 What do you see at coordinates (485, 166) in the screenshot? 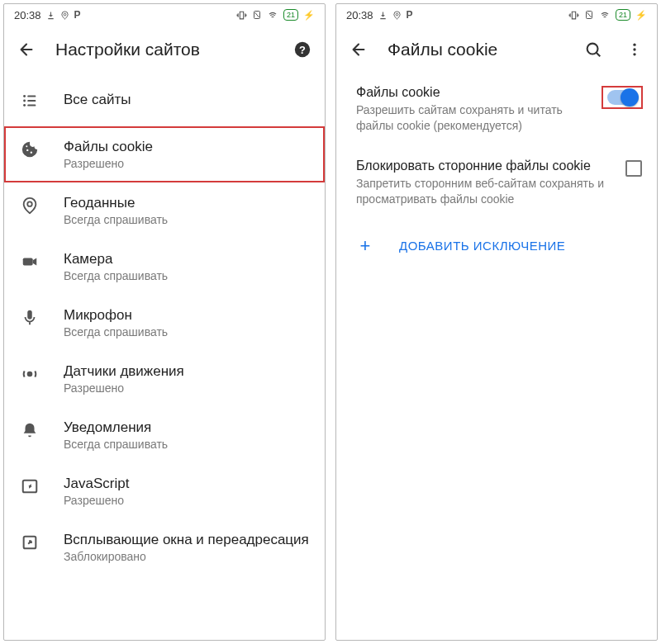
I see `setting-label: Блокировать сторонние файлы cookie` at bounding box center [485, 166].